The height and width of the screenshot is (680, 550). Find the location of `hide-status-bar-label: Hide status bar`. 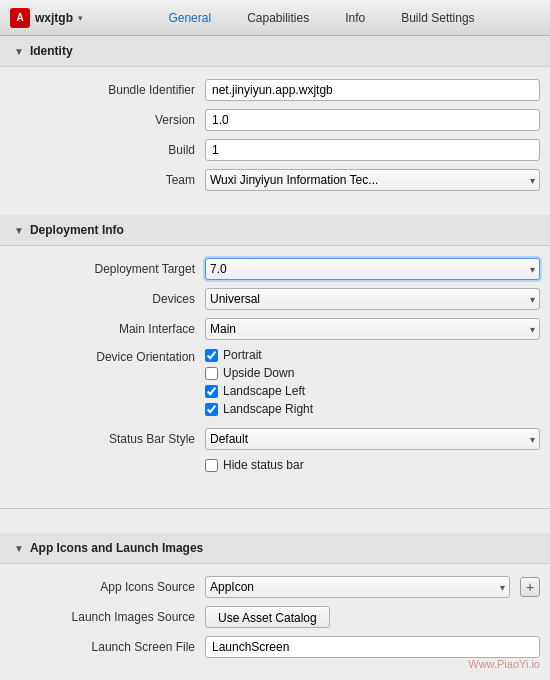

hide-status-bar-label: Hide status bar is located at coordinates (264, 465).